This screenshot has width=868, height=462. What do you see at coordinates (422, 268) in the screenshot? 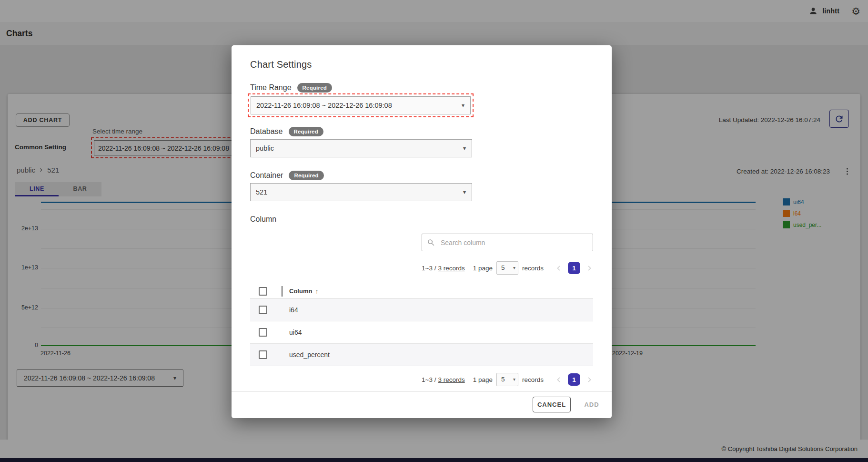
I see `pagination-top: 1~3 / 3 records 1 page 5 ▾ records 1` at bounding box center [422, 268].